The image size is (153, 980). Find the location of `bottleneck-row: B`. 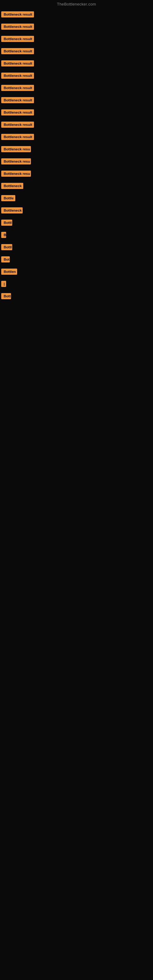

bottleneck-row: B is located at coordinates (76, 235).